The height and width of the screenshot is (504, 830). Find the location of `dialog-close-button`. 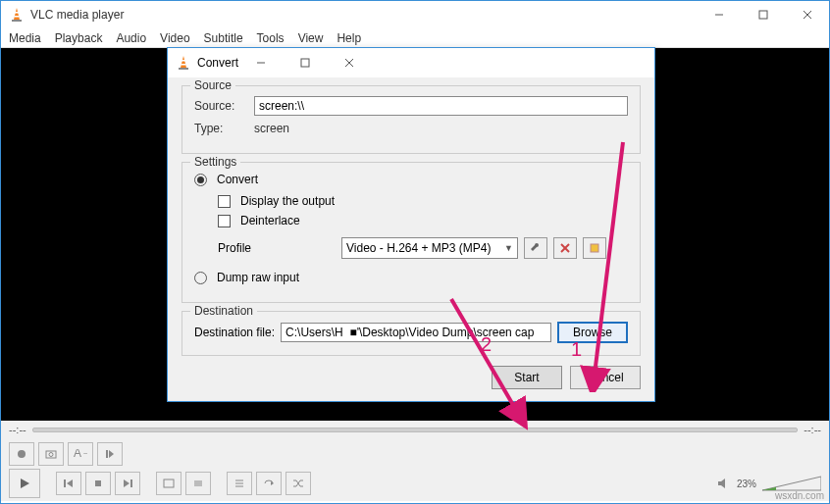

dialog-close-button is located at coordinates (349, 63).